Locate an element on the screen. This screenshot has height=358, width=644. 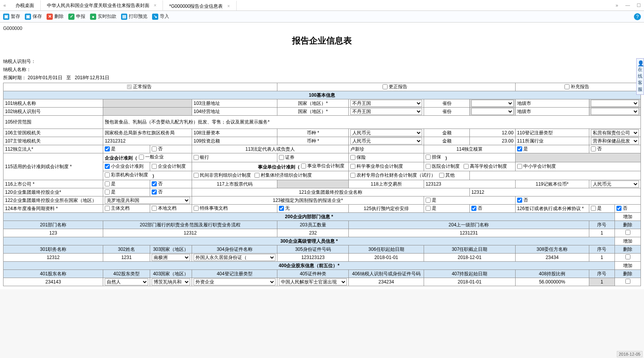
minimize-icon: — is located at coordinates (628, 5).